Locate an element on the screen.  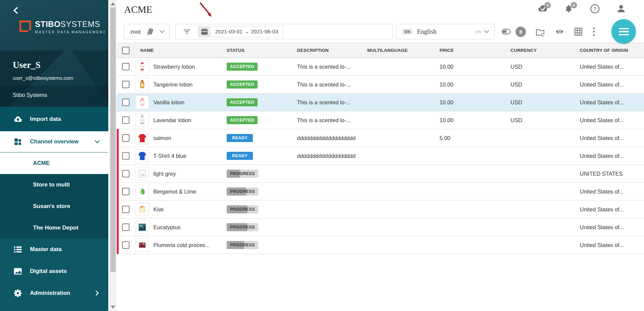
sidebar-subitem-store-to-multi: Store to multi is located at coordinates (54, 185).